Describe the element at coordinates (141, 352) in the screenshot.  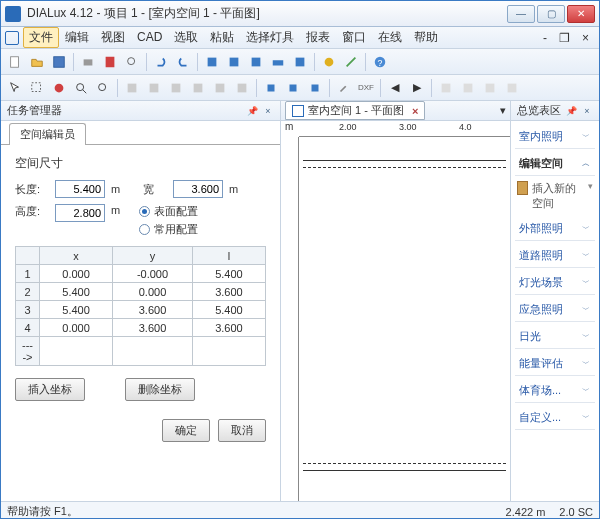
I see `table-row-new: ---->` at that location.